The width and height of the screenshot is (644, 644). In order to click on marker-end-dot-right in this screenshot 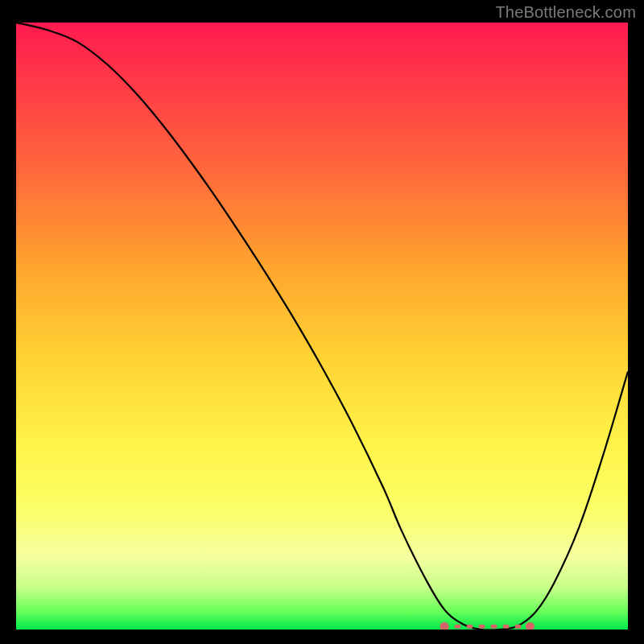, I will do `click(530, 626)`.